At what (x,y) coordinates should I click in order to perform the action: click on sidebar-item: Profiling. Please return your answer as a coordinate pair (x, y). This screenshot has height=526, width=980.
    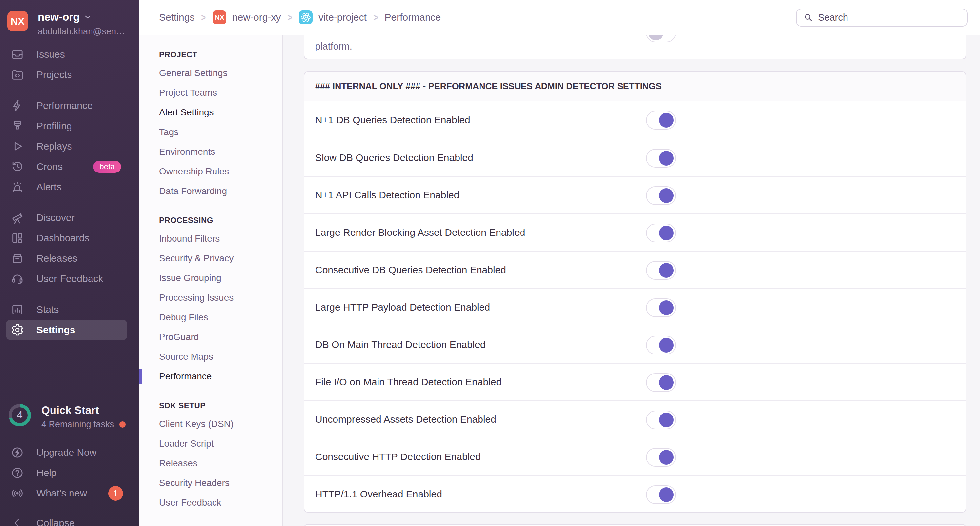
    Looking at the image, I should click on (70, 126).